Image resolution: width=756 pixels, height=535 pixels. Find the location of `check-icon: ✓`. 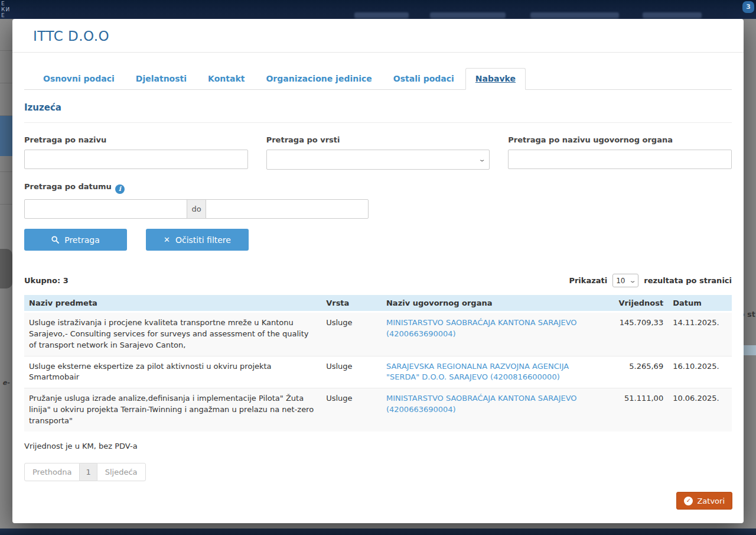

check-icon: ✓ is located at coordinates (689, 501).